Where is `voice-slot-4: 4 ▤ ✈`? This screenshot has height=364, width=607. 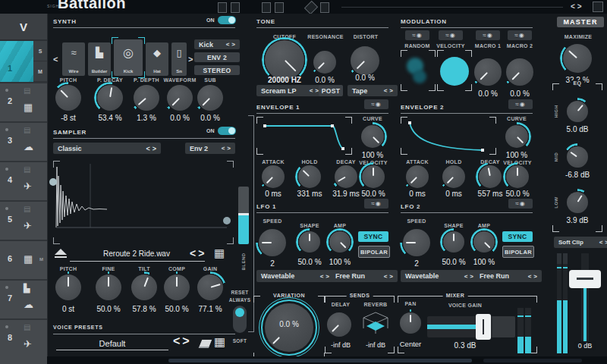
voice-slot-4: 4 ▤ ✈ is located at coordinates (24, 182).